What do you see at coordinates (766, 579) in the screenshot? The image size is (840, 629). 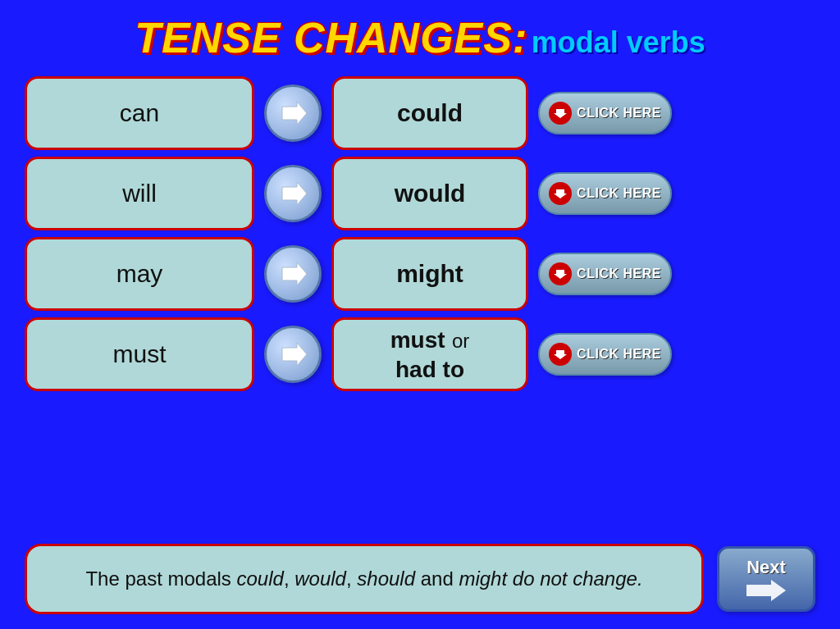 I see `next-button: Next` at bounding box center [766, 579].